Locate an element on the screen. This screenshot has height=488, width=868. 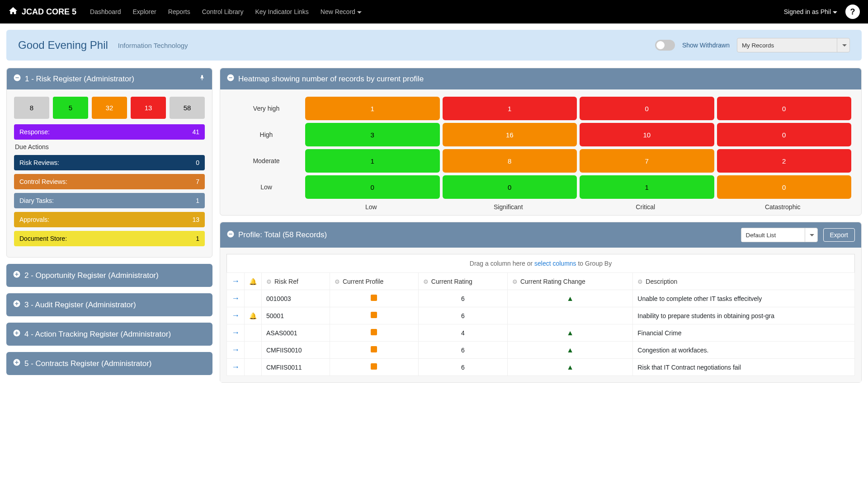
greeting-subtitle: Information Technology is located at coordinates (153, 45).